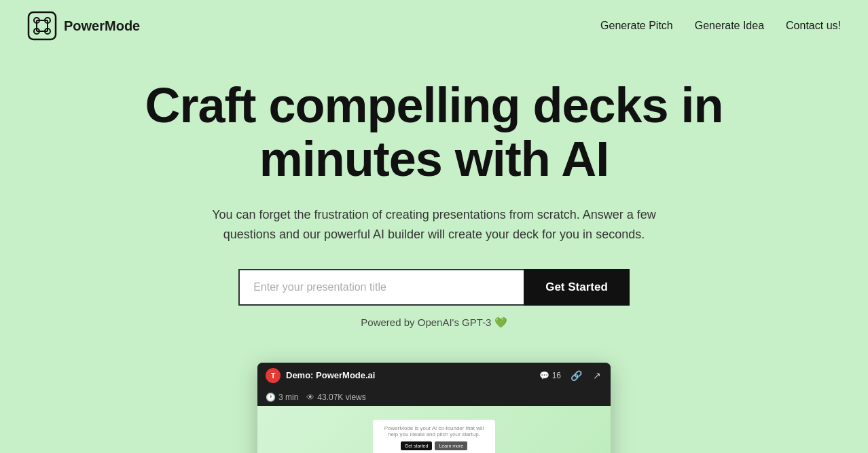 This screenshot has width=868, height=453. Describe the element at coordinates (434, 431) in the screenshot. I see `slide-logo-text: PowerMode is your Ai co-founder that wil…` at that location.